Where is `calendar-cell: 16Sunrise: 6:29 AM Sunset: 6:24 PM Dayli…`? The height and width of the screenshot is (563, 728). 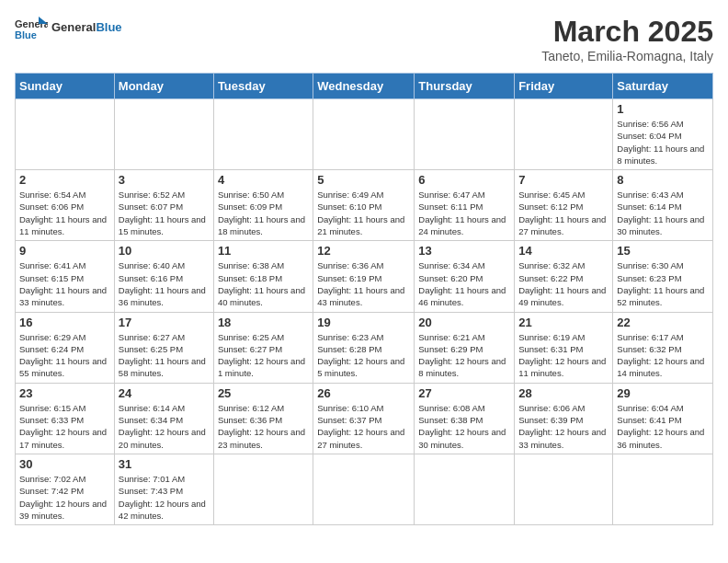 calendar-cell: 16Sunrise: 6:29 AM Sunset: 6:24 PM Dayli… is located at coordinates (65, 348).